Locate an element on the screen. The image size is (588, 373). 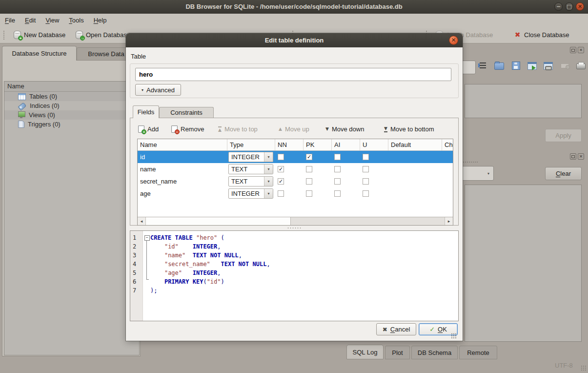
scroll-right-icon: ▸ is located at coordinates (449, 221).